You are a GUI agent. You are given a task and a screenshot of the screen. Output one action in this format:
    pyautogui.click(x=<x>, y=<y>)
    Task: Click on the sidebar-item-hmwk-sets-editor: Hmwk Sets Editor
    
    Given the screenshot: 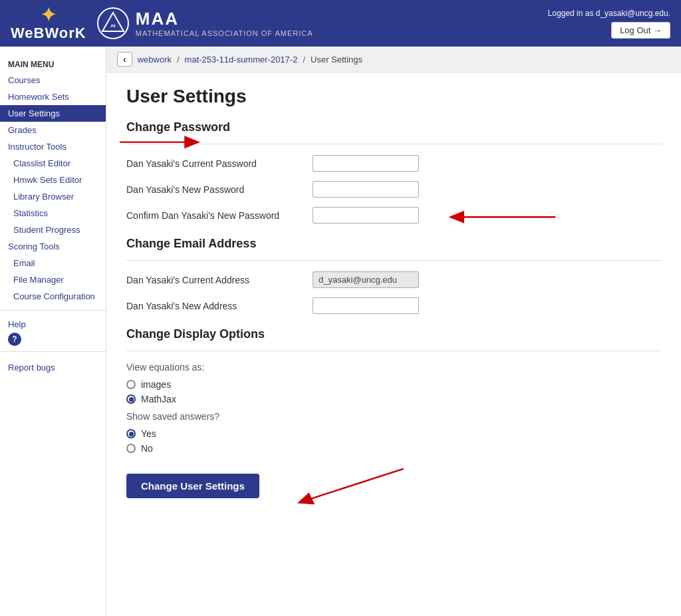 What is the action you would take?
    pyautogui.click(x=53, y=180)
    